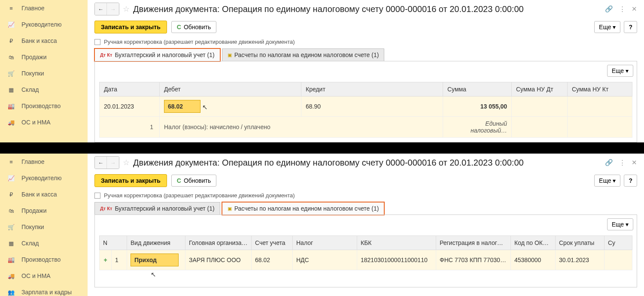 This screenshot has height=296, width=644. Describe the element at coordinates (372, 106) in the screenshot. I see `cell-credit: 68.90` at that location.